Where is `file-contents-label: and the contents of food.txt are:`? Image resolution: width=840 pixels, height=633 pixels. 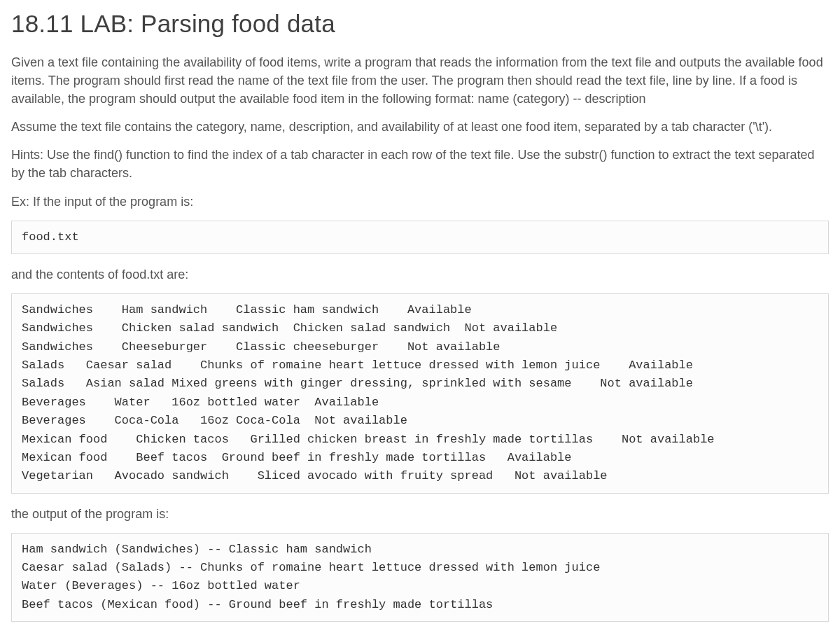
file-contents-label: and the contents of food.txt are: is located at coordinates (420, 274).